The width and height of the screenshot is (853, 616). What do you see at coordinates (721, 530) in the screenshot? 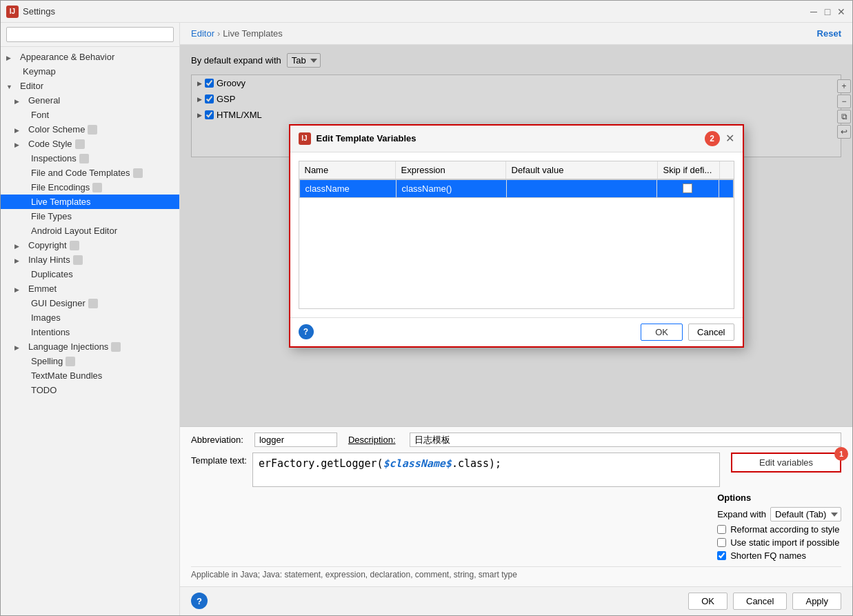
I see `reformat-checkbox` at bounding box center [721, 530].